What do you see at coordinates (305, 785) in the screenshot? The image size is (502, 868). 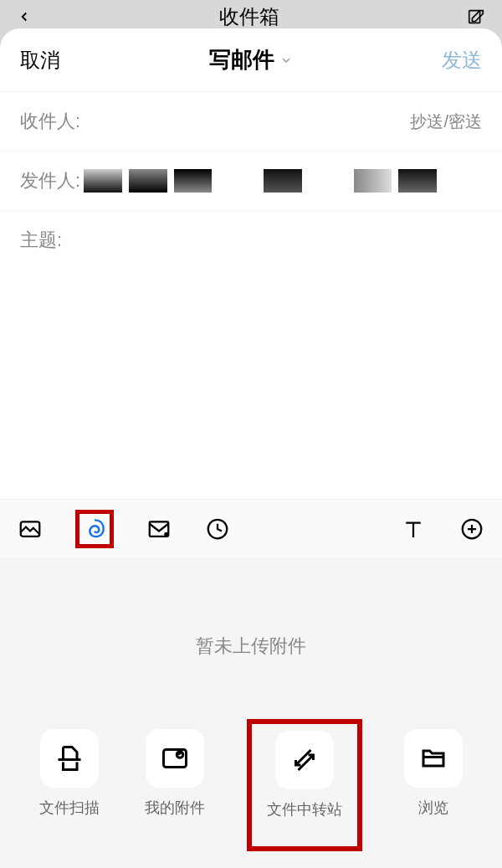 I see `transfer-station-highlight: 文件中转站` at bounding box center [305, 785].